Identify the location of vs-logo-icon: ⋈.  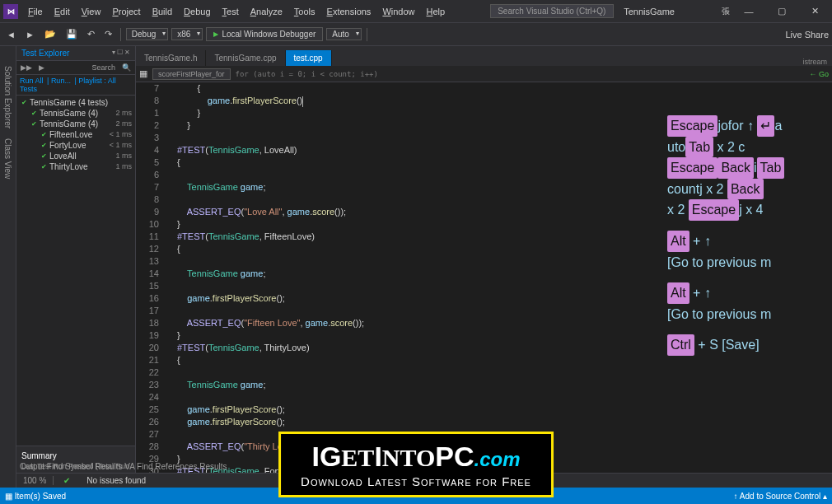
(11, 12).